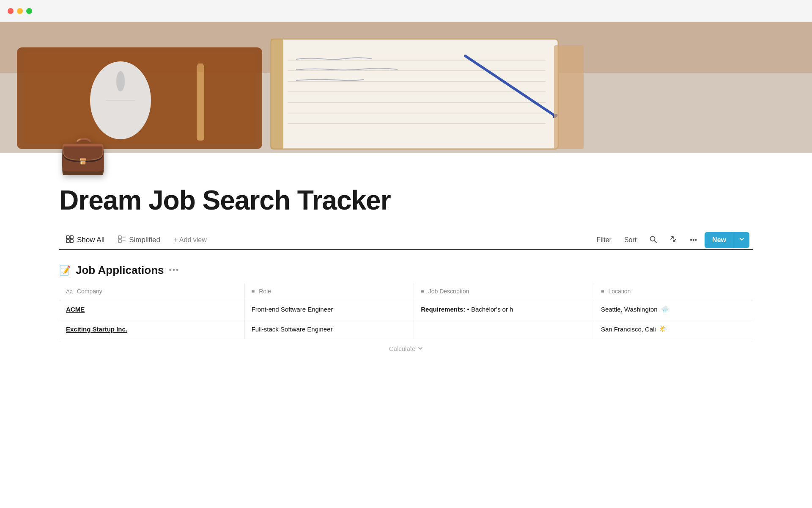 The image size is (812, 508). What do you see at coordinates (329, 291) in the screenshot?
I see `column-role: ≡ Role` at bounding box center [329, 291].